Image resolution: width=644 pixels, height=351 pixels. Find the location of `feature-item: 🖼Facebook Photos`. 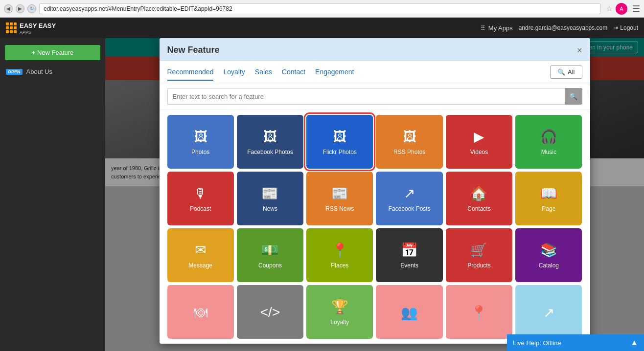

feature-item: 🖼Facebook Photos is located at coordinates (270, 142).